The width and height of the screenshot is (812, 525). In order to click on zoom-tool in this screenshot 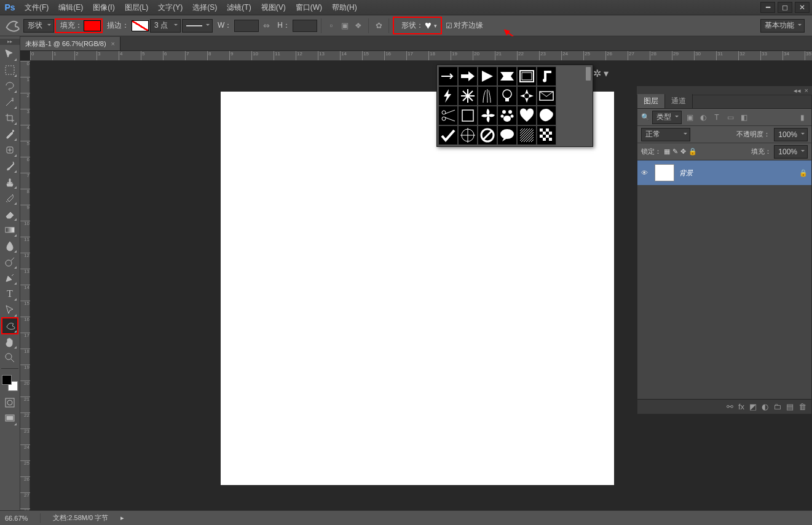, I will do `click(10, 358)`.